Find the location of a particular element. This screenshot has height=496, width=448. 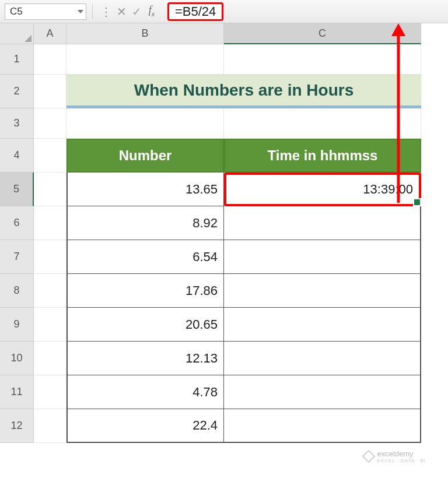

cell-a8 is located at coordinates (50, 291).